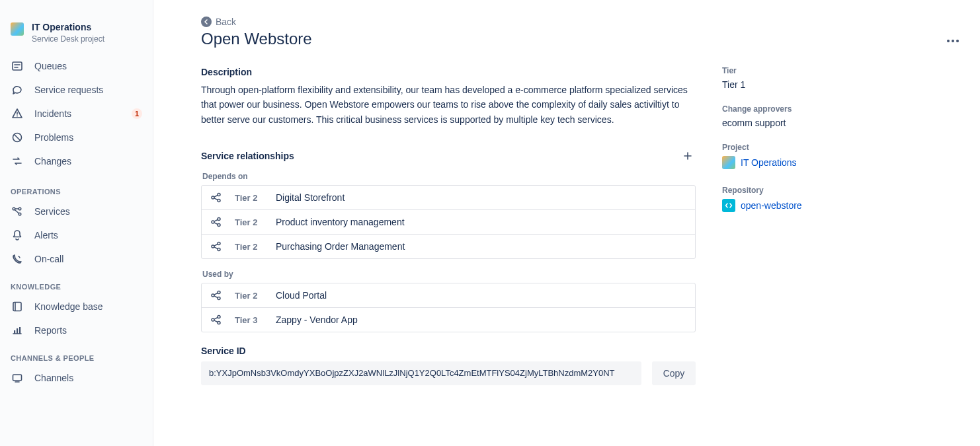 Image resolution: width=980 pixels, height=446 pixels. Describe the element at coordinates (302, 295) in the screenshot. I see `relationship-name: Cloud Portal` at that location.